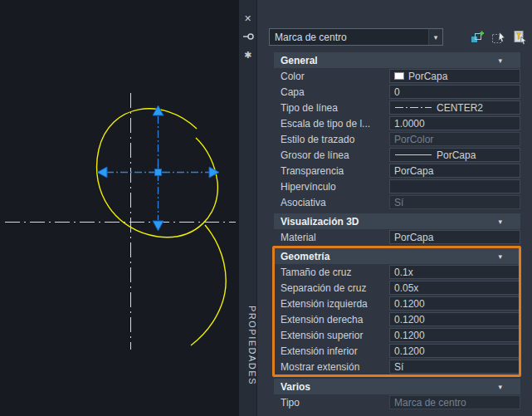 The image size is (532, 416). What do you see at coordinates (455, 139) in the screenshot?
I see `property-value-estilo-de-trazado: PorColor` at bounding box center [455, 139].